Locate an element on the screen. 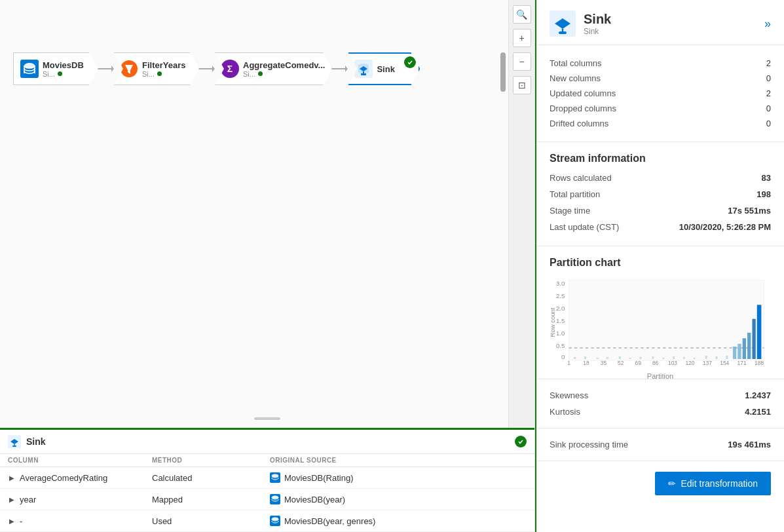  fit-view-button: ⊡ is located at coordinates (522, 85).